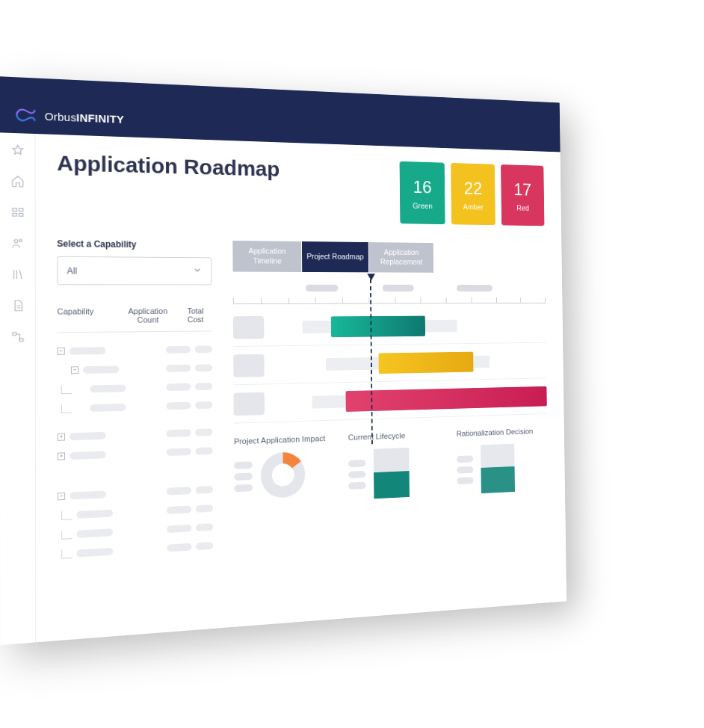  I want to click on flow-icon, so click(18, 339).